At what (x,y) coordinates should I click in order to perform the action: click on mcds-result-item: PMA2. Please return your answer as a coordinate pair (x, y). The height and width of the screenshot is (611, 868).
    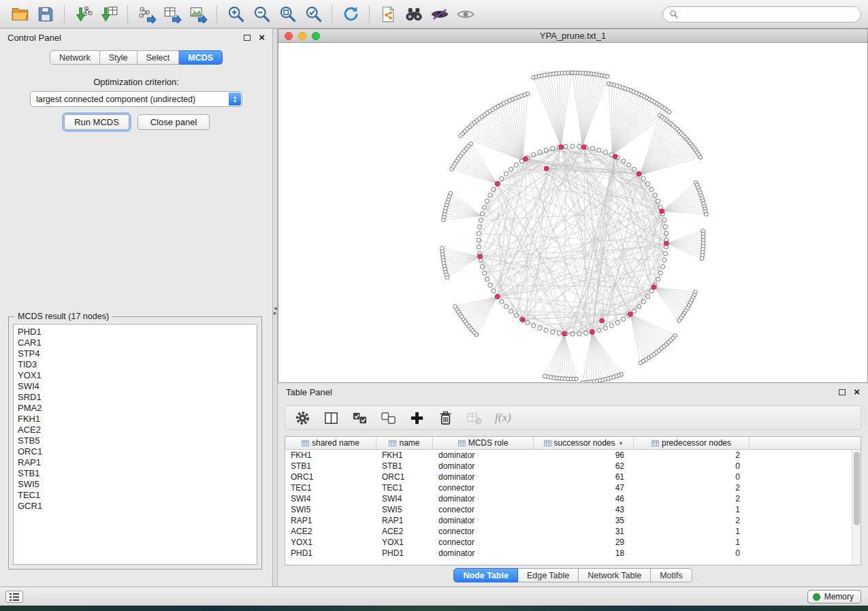
    Looking at the image, I should click on (138, 408).